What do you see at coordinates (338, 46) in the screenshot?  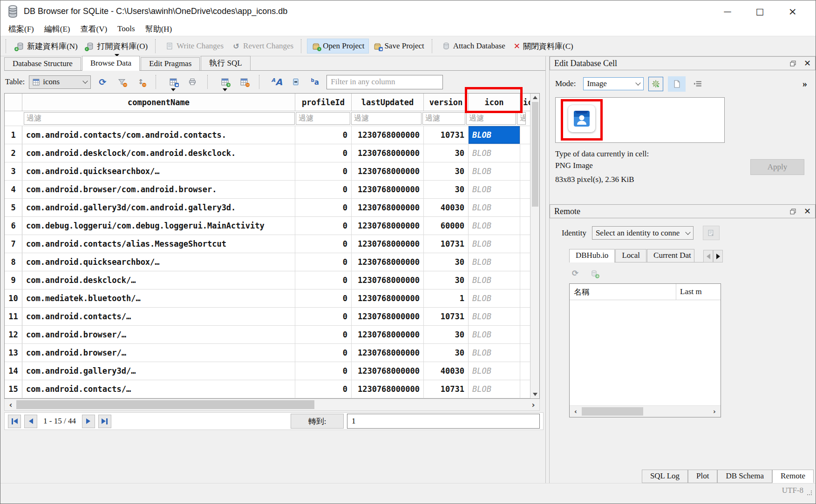 I see `open-project-button: › Open Project` at bounding box center [338, 46].